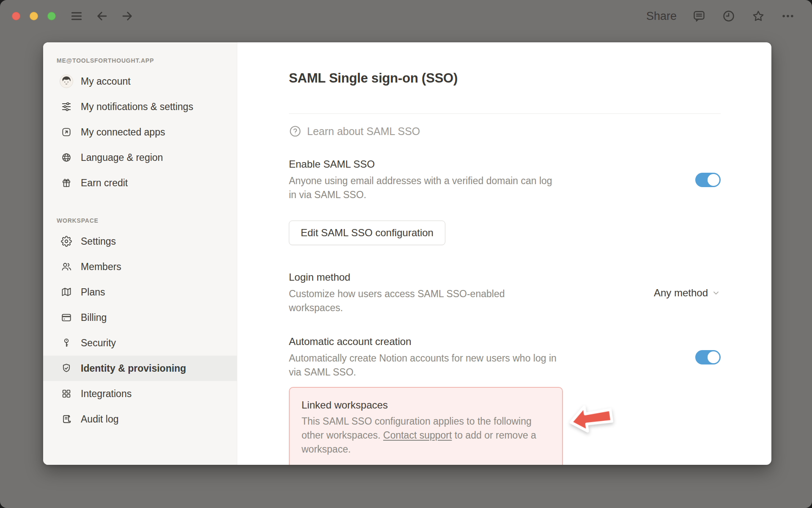 Image resolution: width=812 pixels, height=508 pixels. Describe the element at coordinates (66, 419) in the screenshot. I see `audit-log-icon` at that location.